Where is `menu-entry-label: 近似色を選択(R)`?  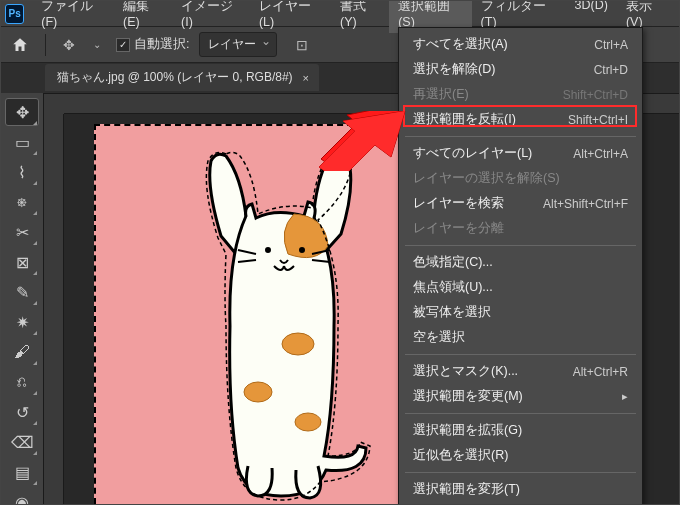 menu-entry-label: 近似色を選択(R) is located at coordinates (460, 456).